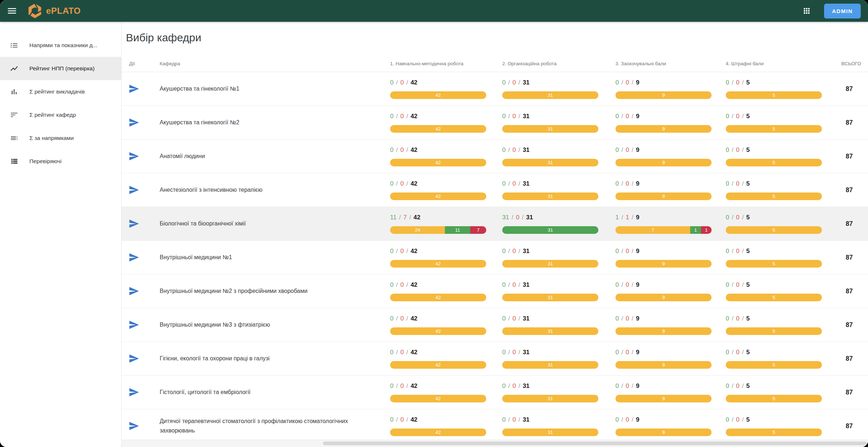 The image size is (868, 447). I want to click on department-name: Гістології, цитології та ембріології, so click(275, 392).